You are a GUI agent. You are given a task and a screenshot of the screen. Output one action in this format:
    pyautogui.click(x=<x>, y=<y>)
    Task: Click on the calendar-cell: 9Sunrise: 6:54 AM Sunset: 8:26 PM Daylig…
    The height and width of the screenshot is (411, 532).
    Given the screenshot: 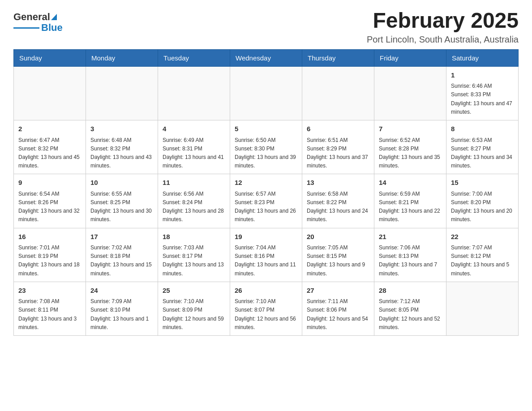 What is the action you would take?
    pyautogui.click(x=50, y=201)
    